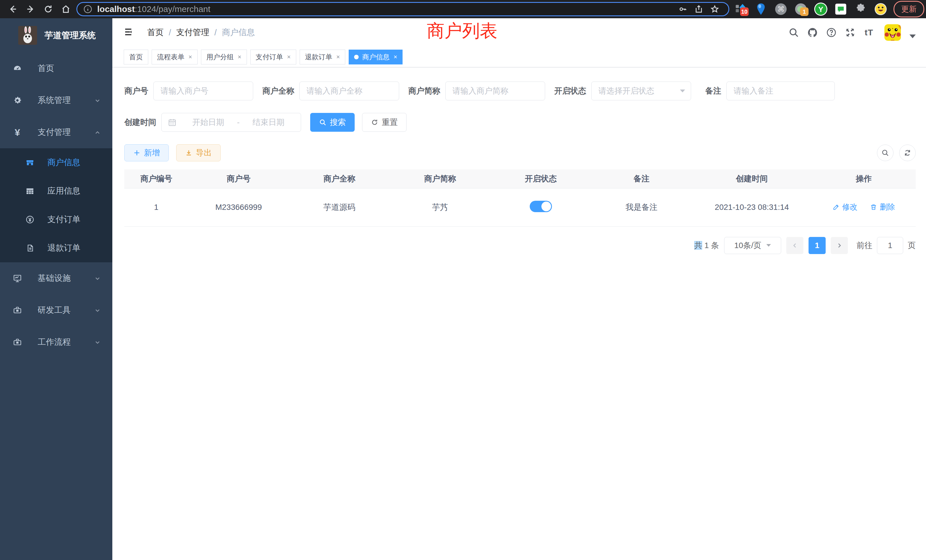 The height and width of the screenshot is (560, 926). I want to click on reload-icon, so click(48, 9).